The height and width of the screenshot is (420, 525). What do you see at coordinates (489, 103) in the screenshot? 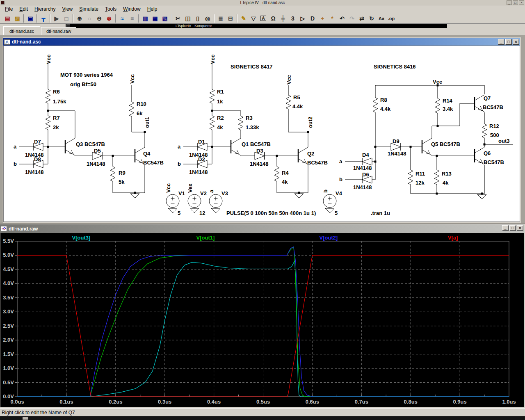
I see `transistor-Q7: Q7BC547B` at bounding box center [489, 103].